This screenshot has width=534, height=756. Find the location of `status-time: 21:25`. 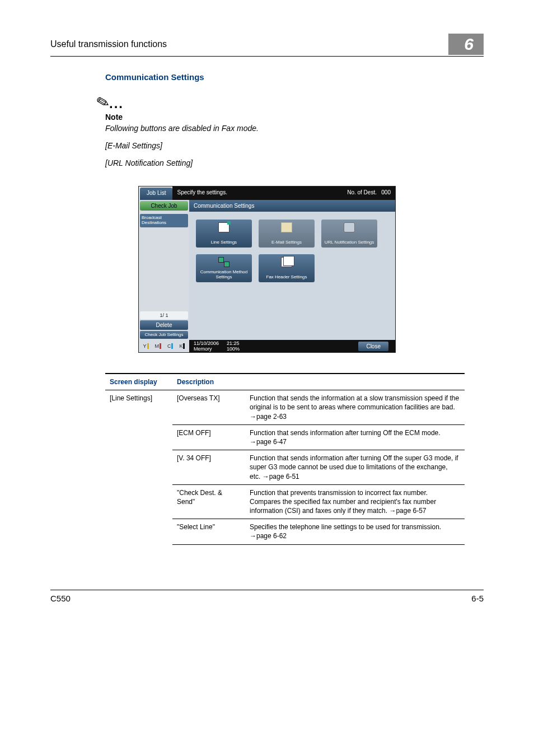

status-time: 21:25 is located at coordinates (233, 343).